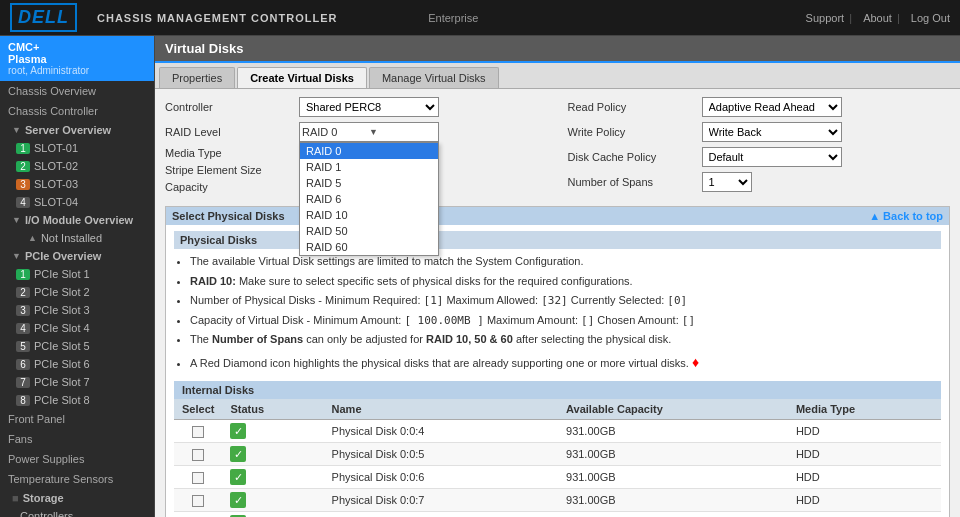 The width and height of the screenshot is (960, 517). What do you see at coordinates (441, 432) in the screenshot?
I see `disk-name-0: Physical Disk 0:0:4` at bounding box center [441, 432].